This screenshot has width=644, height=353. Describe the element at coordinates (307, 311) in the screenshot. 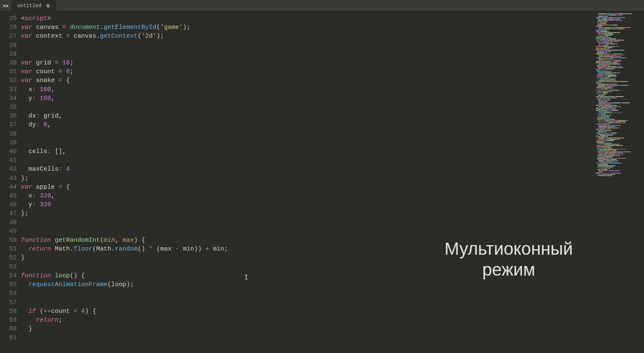

I see `code-line: if (++count < 4) {` at that location.